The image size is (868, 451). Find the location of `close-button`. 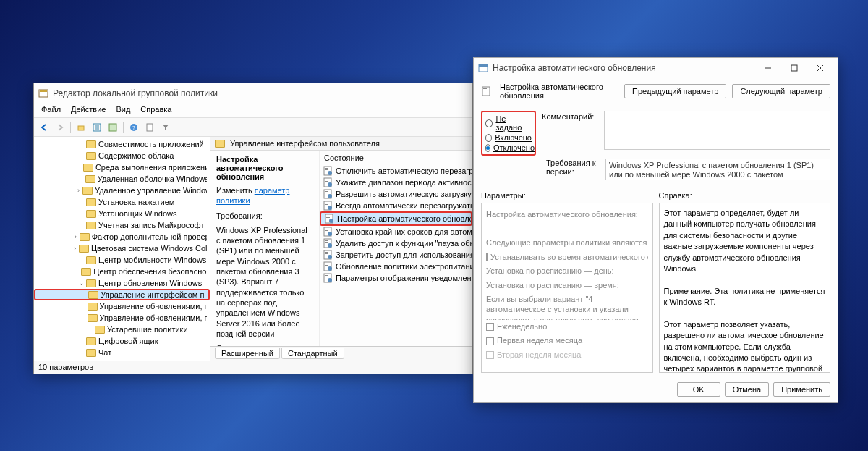

close-button is located at coordinates (820, 68).